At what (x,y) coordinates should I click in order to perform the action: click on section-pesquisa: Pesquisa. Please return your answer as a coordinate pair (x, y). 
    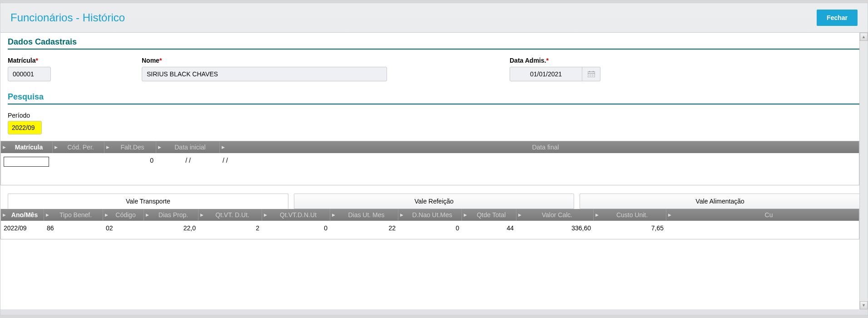
    Looking at the image, I should click on (434, 98).